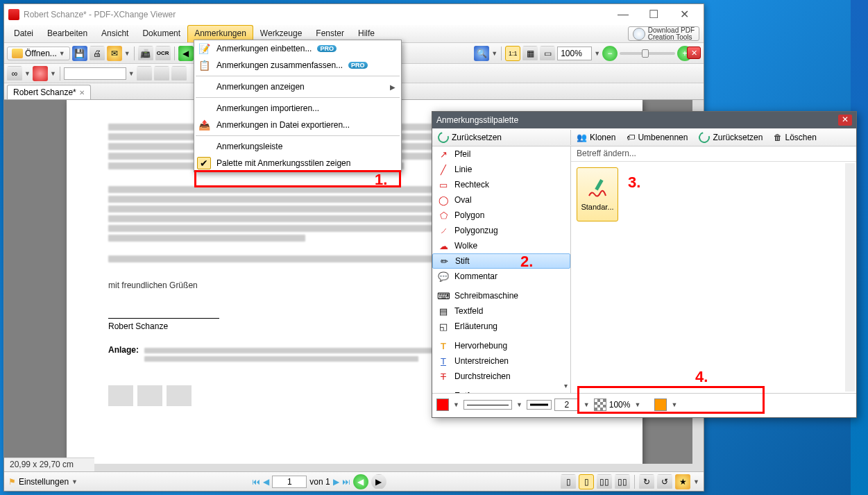 The height and width of the screenshot is (495, 868). Describe the element at coordinates (361, 482) in the screenshot. I see `nav-back2-icon: ◀` at that location.